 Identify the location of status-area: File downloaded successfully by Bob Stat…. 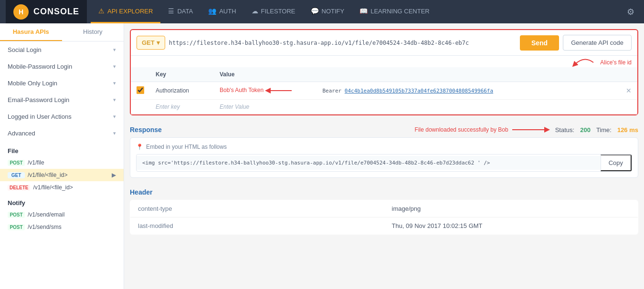
(527, 130).